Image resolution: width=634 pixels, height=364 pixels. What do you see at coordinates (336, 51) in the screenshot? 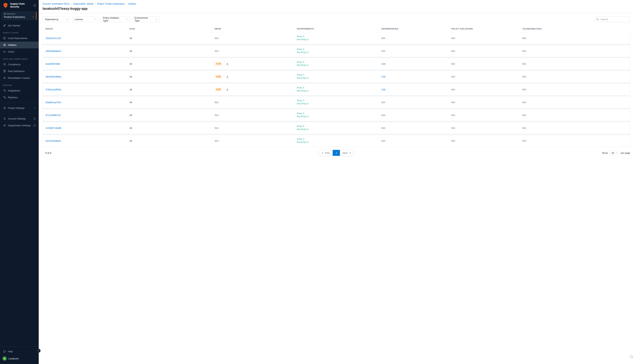
I see `table-row: c69c5b6a8ae2 v5 N/A Prod: 0 Pre-Prod: 0` at bounding box center [336, 51].